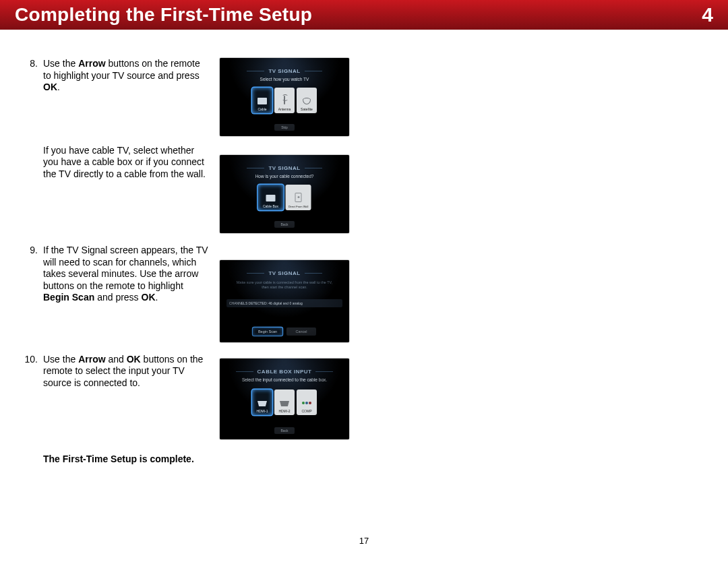 The width and height of the screenshot is (728, 562). What do you see at coordinates (284, 372) in the screenshot?
I see `screen-title: CABLE BOX INPUT` at bounding box center [284, 372].